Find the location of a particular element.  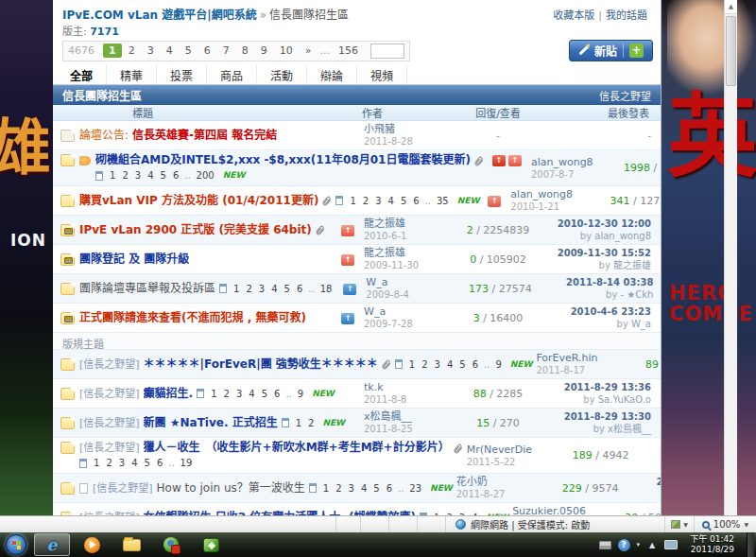

last-poster-link: alan_wong8 is located at coordinates (623, 236).